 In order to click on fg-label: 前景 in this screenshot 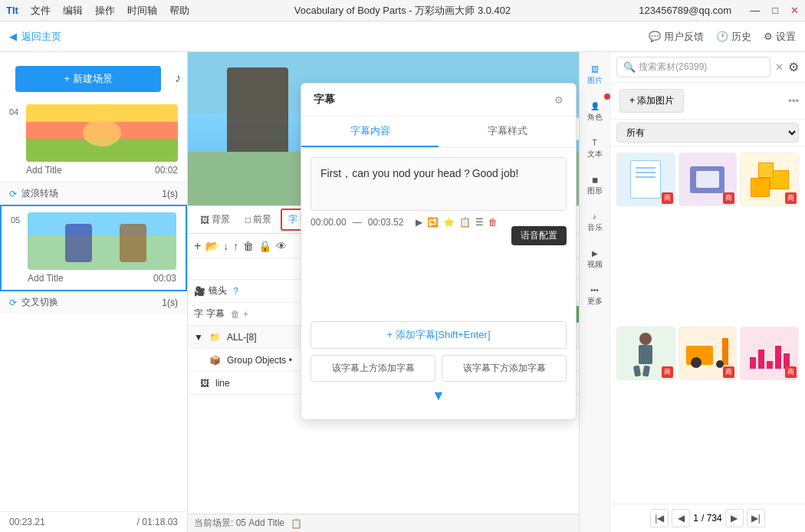, I will do `click(262, 219)`.